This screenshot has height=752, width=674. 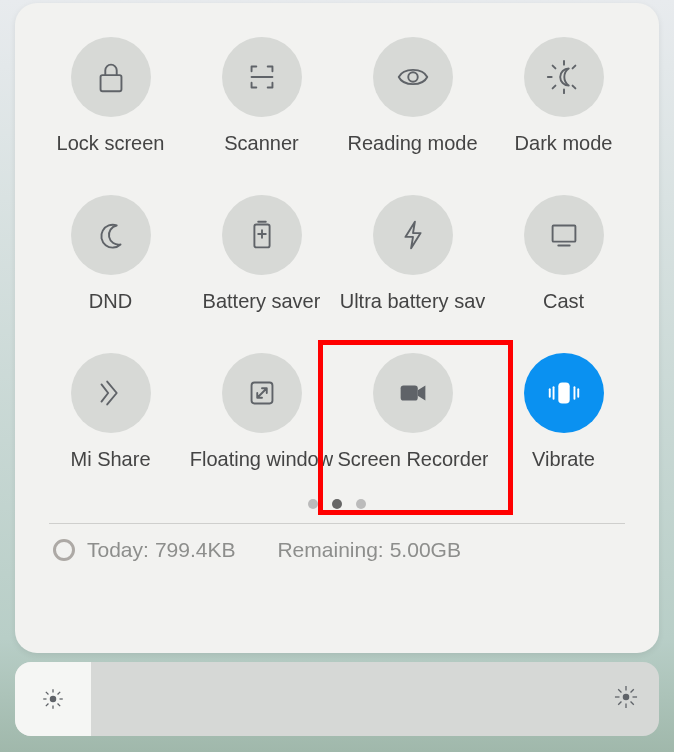 What do you see at coordinates (262, 144) in the screenshot?
I see `tile-label: Scanner` at bounding box center [262, 144].